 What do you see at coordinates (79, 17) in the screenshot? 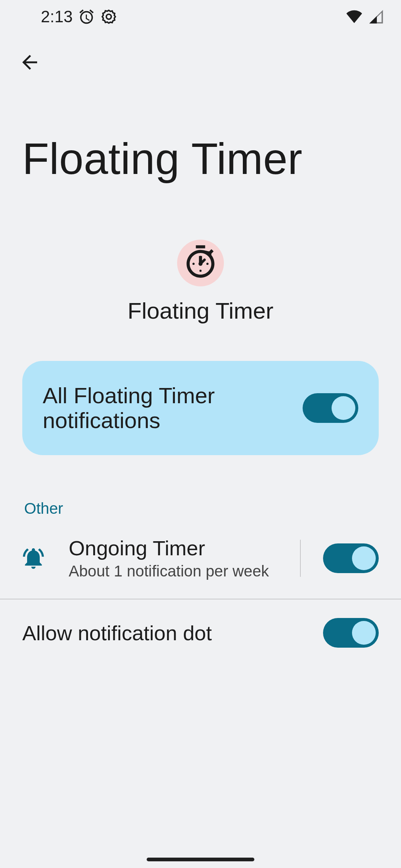
I see `status-left: 2:13` at bounding box center [79, 17].